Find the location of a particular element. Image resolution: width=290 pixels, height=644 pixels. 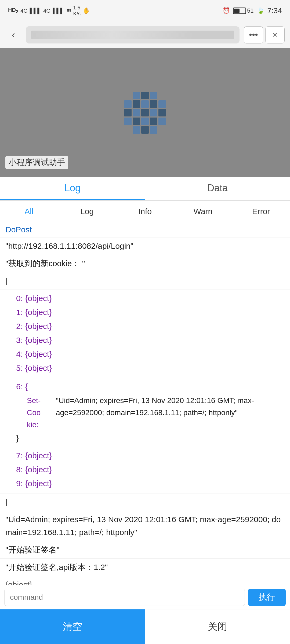

signal-bars-icon: ▌▌▌ is located at coordinates (35, 11).